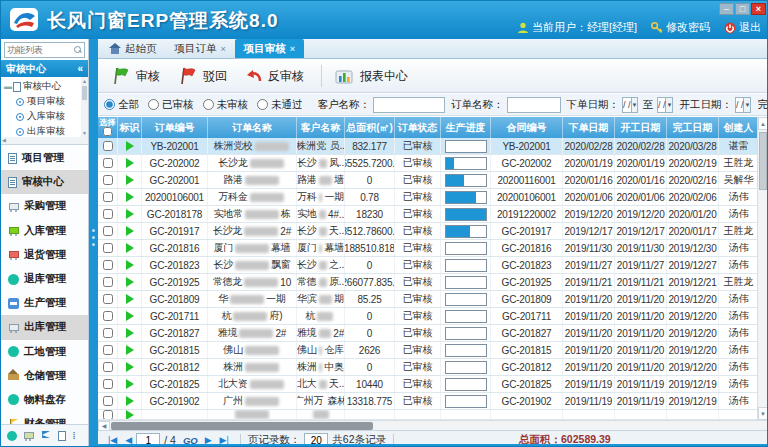 The width and height of the screenshot is (768, 447). Describe the element at coordinates (44, 158) in the screenshot. I see `sidebar-item-0: 项目管理` at that location.